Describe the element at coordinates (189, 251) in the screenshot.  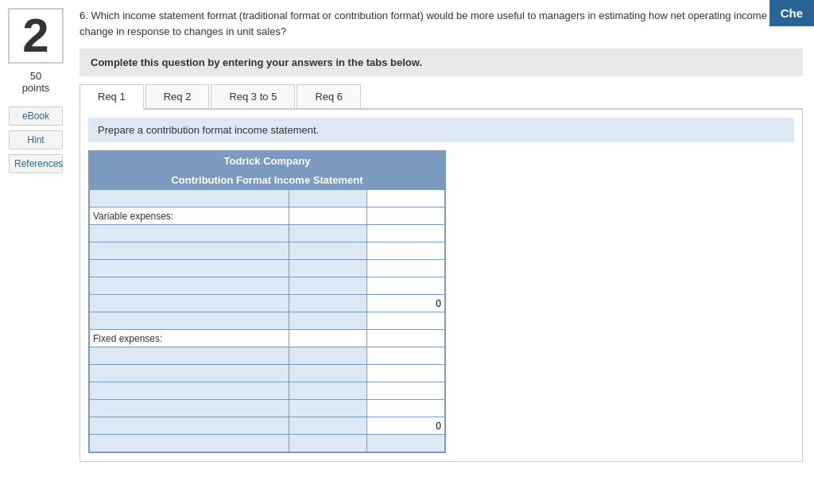
I see `row4-label-input` at that location.